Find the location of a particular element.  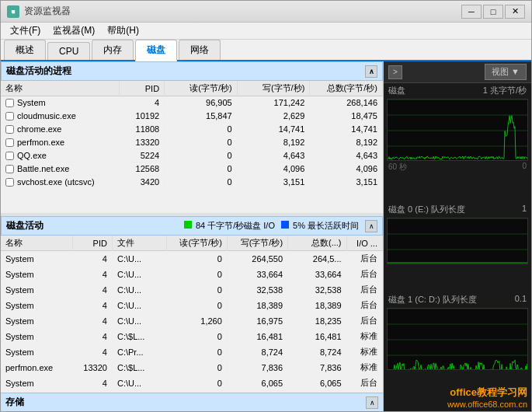

table-row: perfmon.exe 13320 0 8,192 8,192 is located at coordinates (192, 143).